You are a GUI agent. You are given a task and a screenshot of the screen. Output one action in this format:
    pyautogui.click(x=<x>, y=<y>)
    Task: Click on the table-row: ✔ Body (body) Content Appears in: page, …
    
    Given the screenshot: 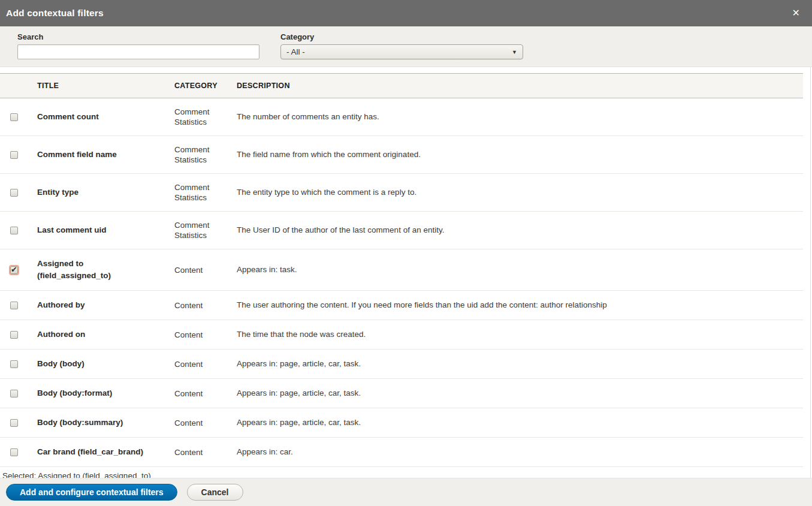 What is the action you would take?
    pyautogui.click(x=402, y=365)
    